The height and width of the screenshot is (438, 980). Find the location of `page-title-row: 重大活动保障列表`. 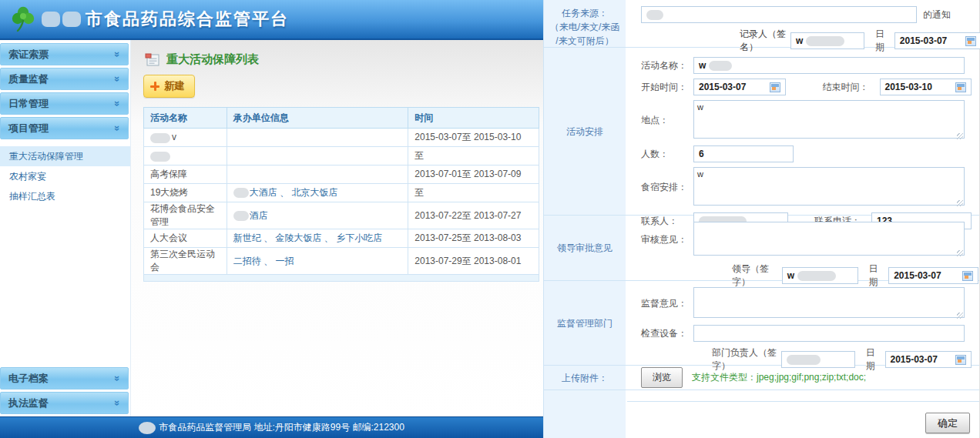

page-title-row: 重大活动保障列表 is located at coordinates (342, 60).